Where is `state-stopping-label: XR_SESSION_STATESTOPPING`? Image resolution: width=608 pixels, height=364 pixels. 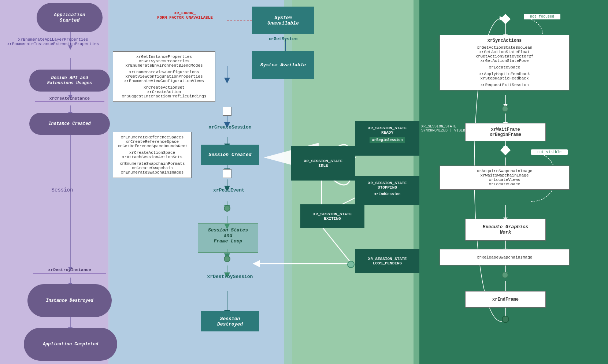
state-stopping-label: XR_SESSION_STATESTOPPING is located at coordinates (388, 185).